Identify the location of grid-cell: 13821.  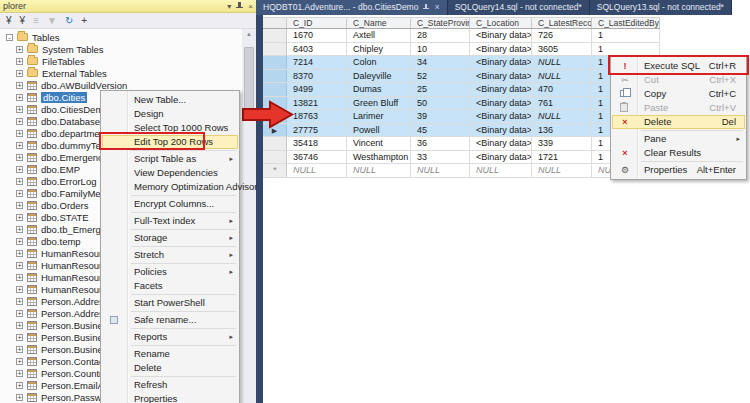
(317, 104).